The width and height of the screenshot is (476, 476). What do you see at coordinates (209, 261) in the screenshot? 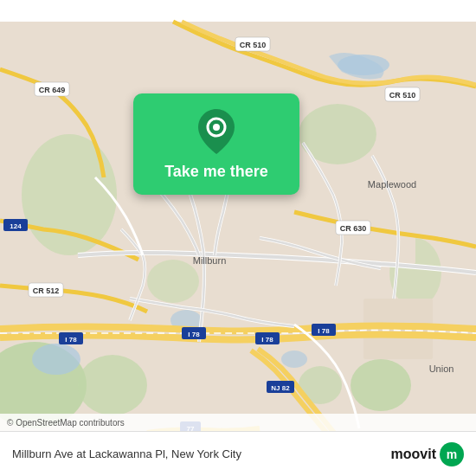
I see `svg-text: Millburn` at bounding box center [209, 261].